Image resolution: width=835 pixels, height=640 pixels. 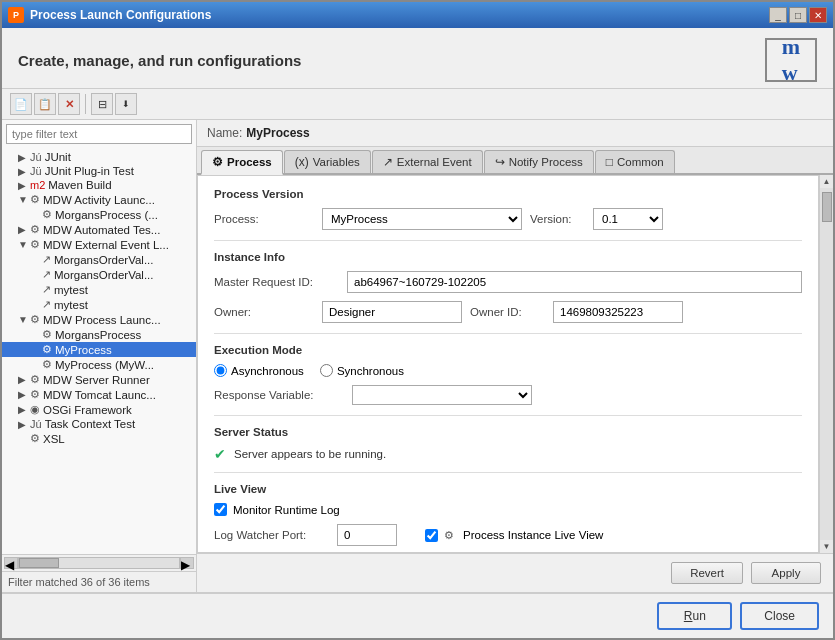 What do you see at coordinates (99, 563) in the screenshot?
I see `horizontal-scrollbar` at bounding box center [99, 563].